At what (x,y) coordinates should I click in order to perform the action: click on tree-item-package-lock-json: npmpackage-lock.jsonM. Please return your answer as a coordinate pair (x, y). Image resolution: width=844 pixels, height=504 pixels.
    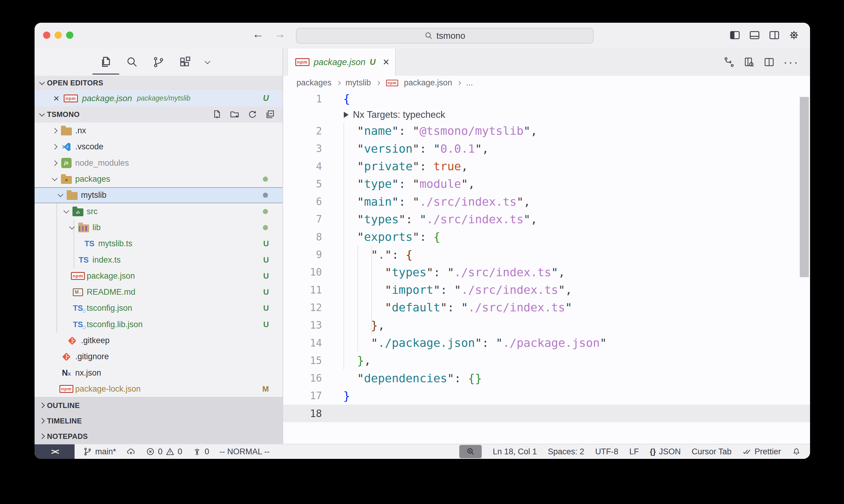
    Looking at the image, I should click on (158, 389).